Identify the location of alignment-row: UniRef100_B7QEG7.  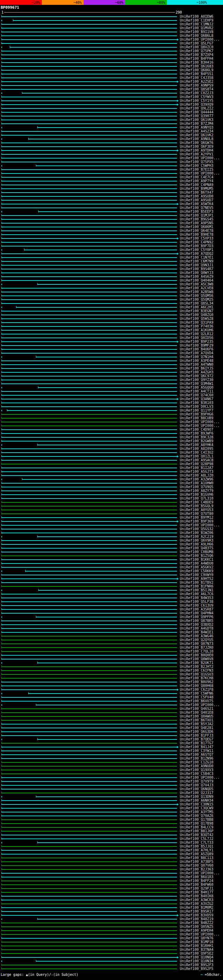
(111, 739).